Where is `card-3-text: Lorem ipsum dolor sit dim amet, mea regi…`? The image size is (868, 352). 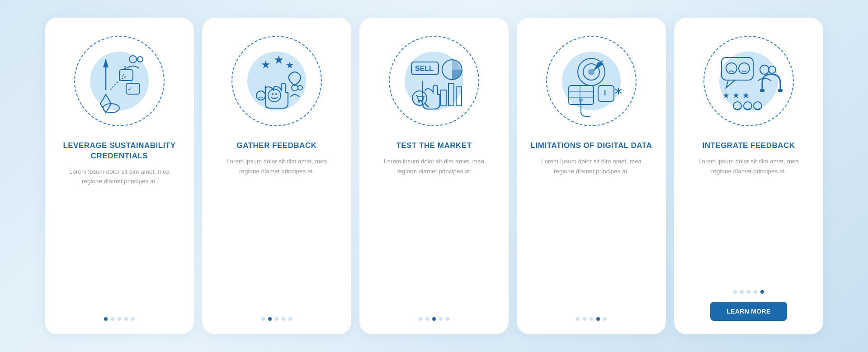 card-3-text: Lorem ipsum dolor sit dim amet, mea regi… is located at coordinates (434, 233).